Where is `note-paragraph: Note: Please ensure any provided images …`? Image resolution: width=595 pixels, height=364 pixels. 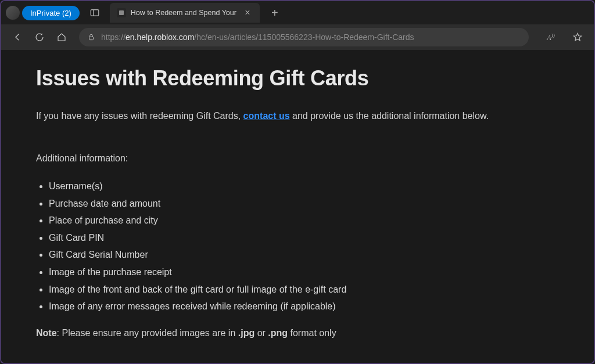
note-paragraph: Note: Please ensure any provided images … is located at coordinates (298, 333).